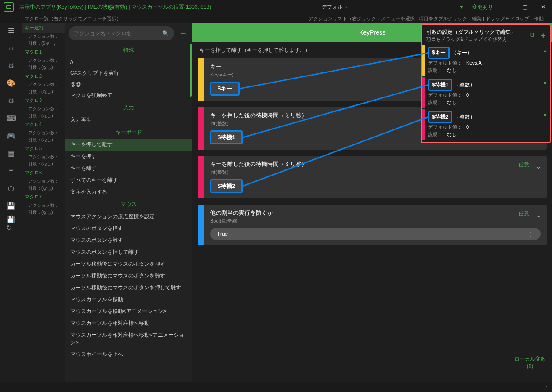 This screenshot has width=552, height=392. Describe the element at coordinates (129, 339) in the screenshot. I see `action-item: マウスカーソルを相対座標へ移動<アニメーション>` at that location.